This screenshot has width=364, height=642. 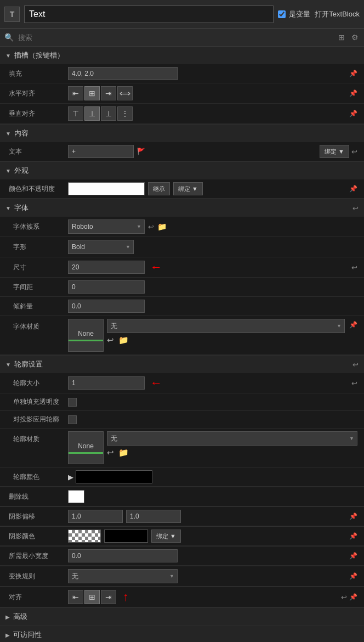 What do you see at coordinates (126, 597) in the screenshot?
I see `align-arrow-annotation: ↑` at bounding box center [126, 597].